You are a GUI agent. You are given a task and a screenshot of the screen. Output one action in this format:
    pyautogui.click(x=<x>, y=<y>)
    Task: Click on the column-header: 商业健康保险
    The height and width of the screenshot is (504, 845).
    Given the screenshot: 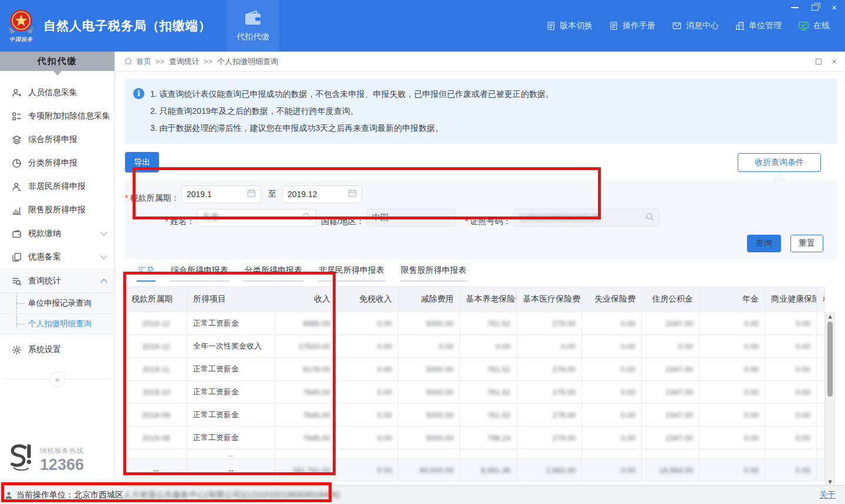 What is the action you would take?
    pyautogui.click(x=791, y=299)
    